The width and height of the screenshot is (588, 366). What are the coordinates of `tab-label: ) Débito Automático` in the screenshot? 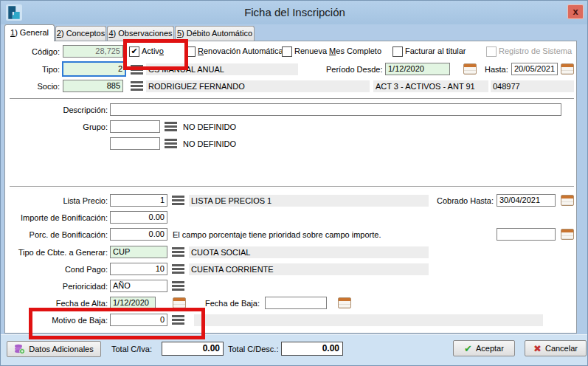 It's located at (217, 33).